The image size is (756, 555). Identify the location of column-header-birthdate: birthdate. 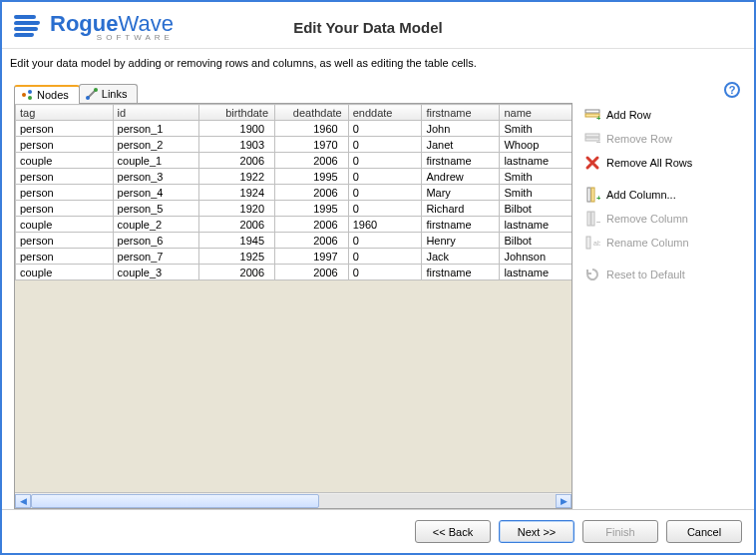
(237, 113).